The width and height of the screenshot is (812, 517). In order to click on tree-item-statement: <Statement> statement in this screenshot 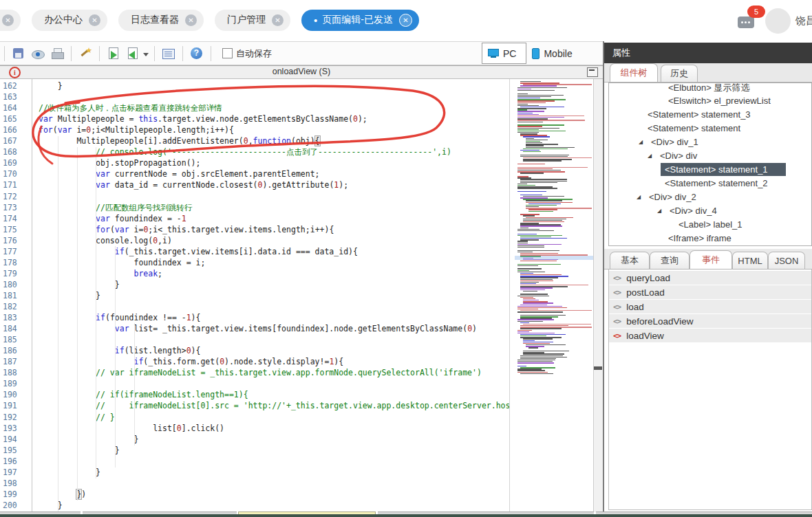, I will do `click(710, 129)`.